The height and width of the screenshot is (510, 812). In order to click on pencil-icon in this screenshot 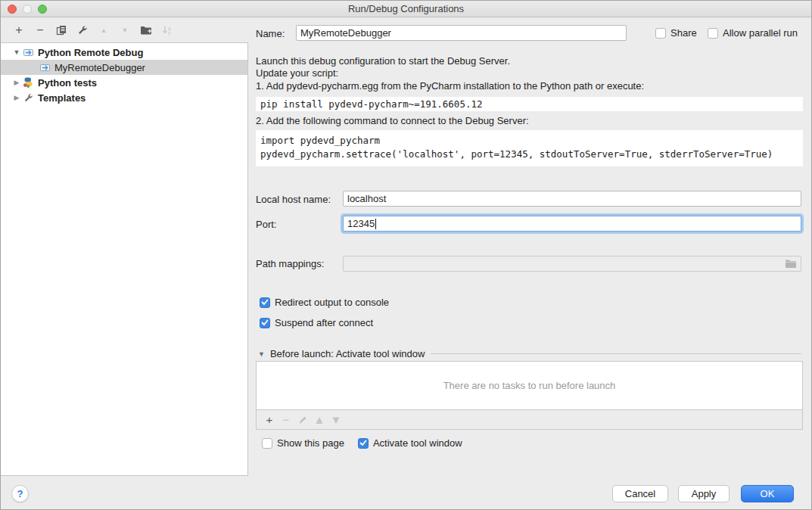, I will do `click(303, 420)`.